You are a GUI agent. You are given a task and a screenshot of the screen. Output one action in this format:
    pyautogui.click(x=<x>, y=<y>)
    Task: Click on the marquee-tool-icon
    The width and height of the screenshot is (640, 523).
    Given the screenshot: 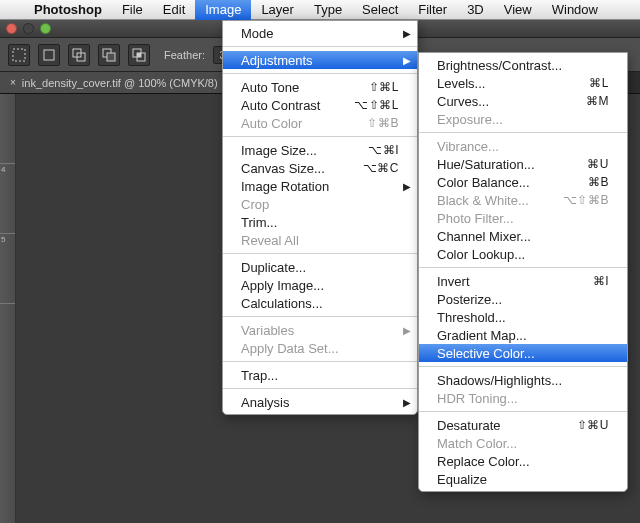 What is the action you would take?
    pyautogui.click(x=19, y=55)
    